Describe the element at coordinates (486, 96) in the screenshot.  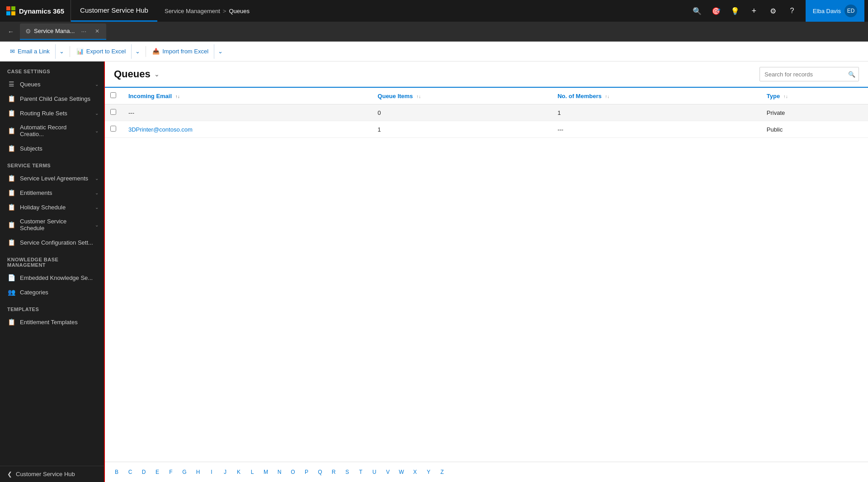
I see `table-header-row: Incoming Email ↑↓ Queue Items ↑↓ No. of …` at that location.